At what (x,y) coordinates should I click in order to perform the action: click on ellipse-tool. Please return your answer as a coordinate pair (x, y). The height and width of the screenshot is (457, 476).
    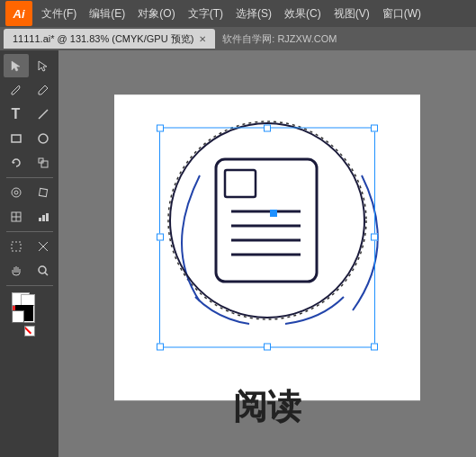
    Looking at the image, I should click on (43, 139).